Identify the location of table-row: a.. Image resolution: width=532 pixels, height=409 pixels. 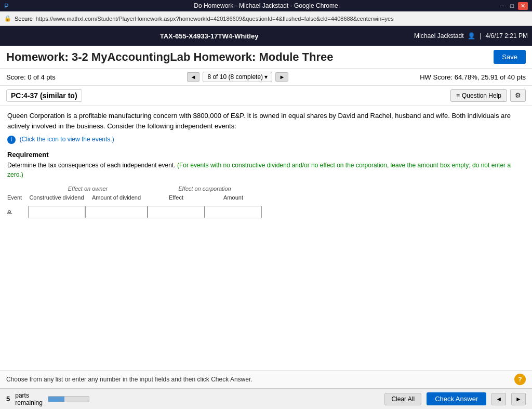
(266, 212).